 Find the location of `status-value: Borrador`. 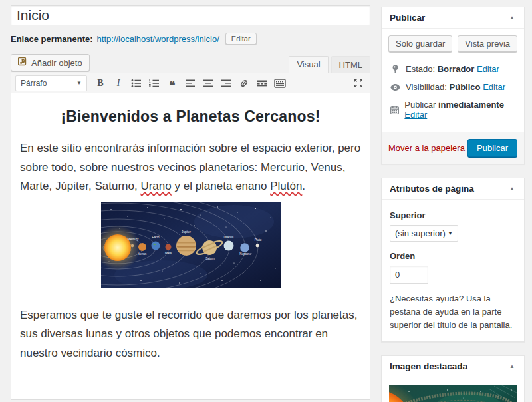

status-value: Borrador is located at coordinates (456, 69).